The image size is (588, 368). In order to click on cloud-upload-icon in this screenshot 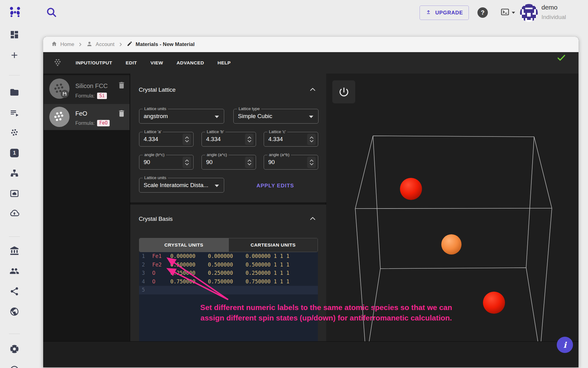, I will do `click(14, 214)`.